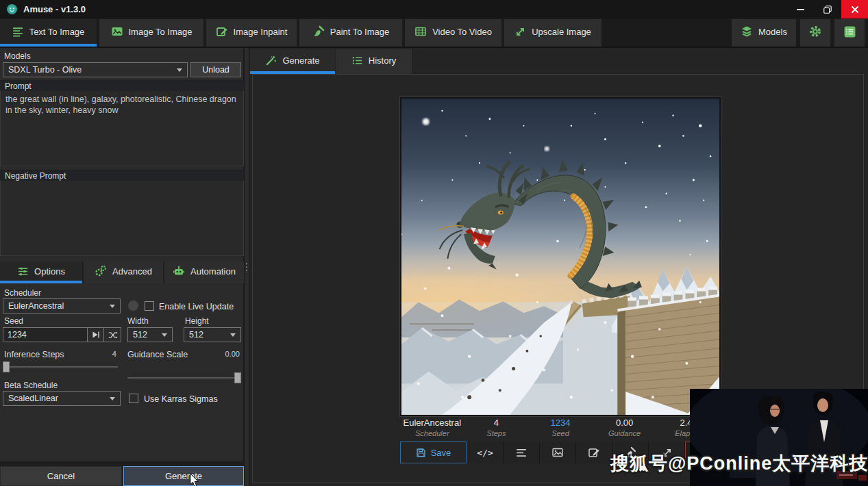  I want to click on save-label: Save, so click(441, 453).